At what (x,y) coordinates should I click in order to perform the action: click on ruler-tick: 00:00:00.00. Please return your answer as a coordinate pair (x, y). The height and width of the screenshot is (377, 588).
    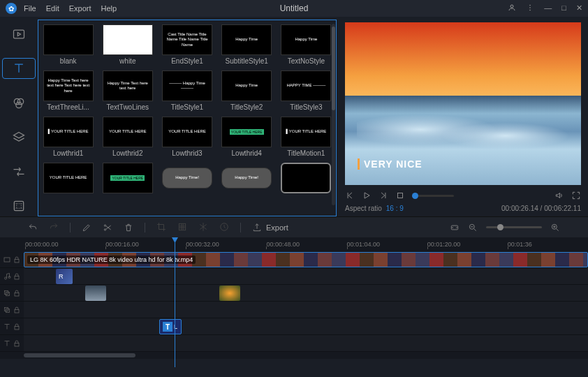
    Looking at the image, I should click on (66, 244).